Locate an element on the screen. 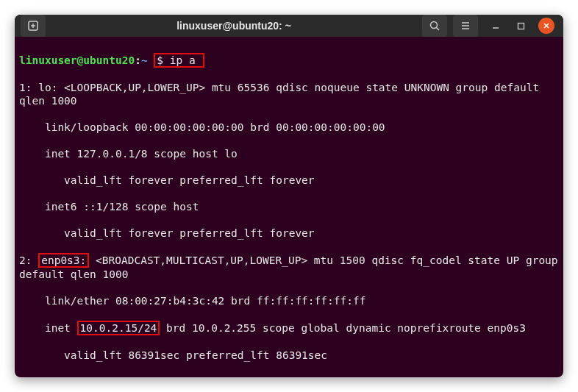 Image resolution: width=578 pixels, height=392 pixels. menu-button is located at coordinates (465, 26).